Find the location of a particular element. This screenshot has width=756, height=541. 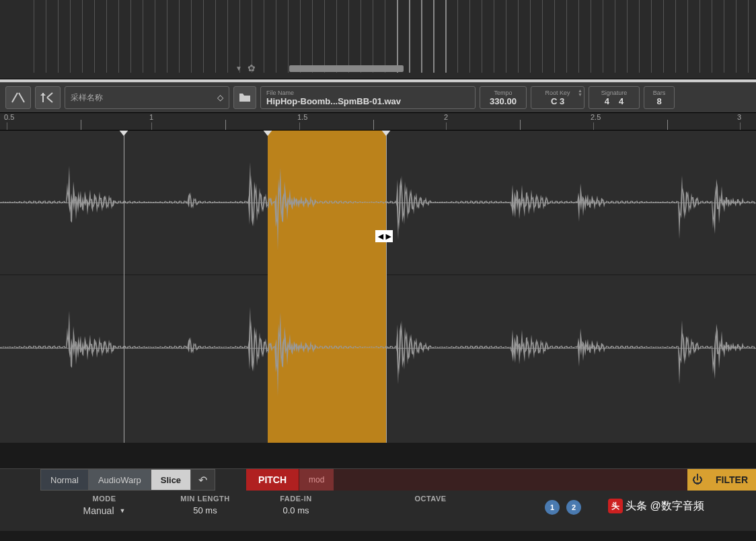

mode-value: Manual is located at coordinates (99, 511).